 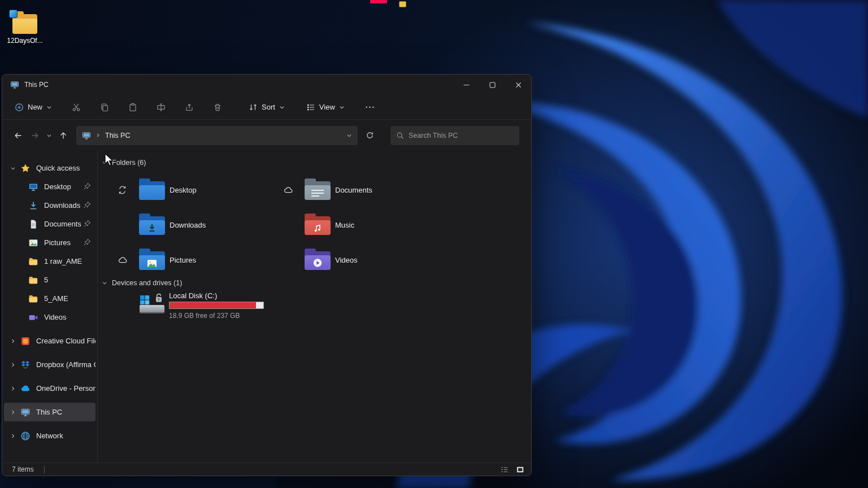 I want to click on folder-tile-music: Music, so click(x=366, y=225).